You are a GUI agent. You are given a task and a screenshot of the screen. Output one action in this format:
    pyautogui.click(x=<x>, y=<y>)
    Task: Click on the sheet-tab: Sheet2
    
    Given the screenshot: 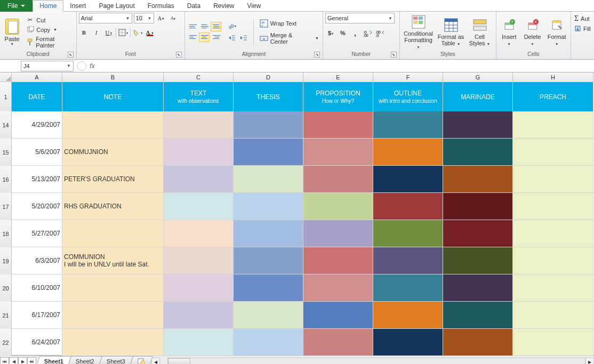 What is the action you would take?
    pyautogui.click(x=85, y=360)
    